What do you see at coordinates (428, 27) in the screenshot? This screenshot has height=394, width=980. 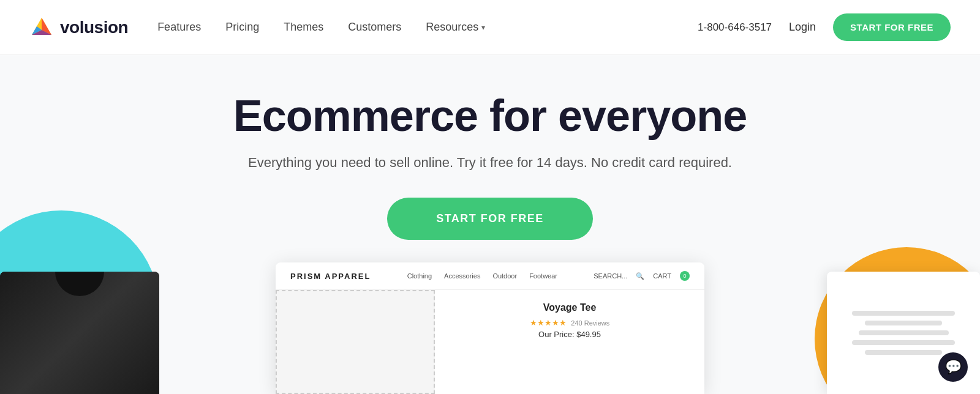 I see `nav-links: Features Pricing Themes Customers Resour…` at bounding box center [428, 27].